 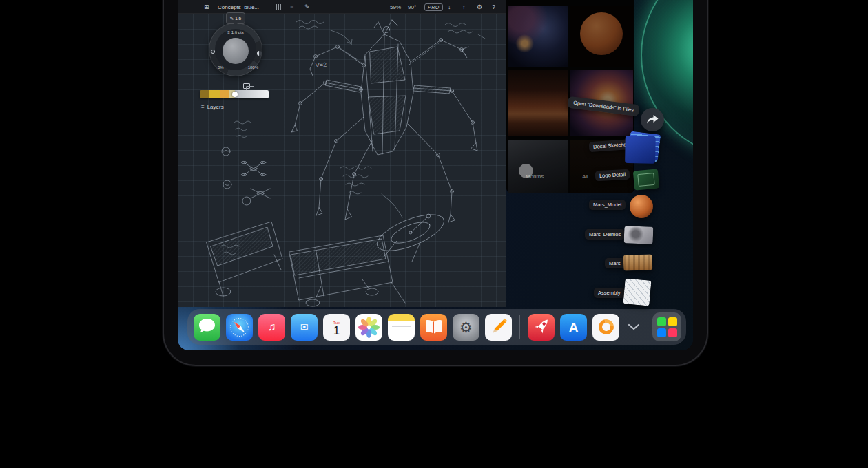 What do you see at coordinates (645, 146) in the screenshot?
I see `drag-thumb-decal-sketches` at bounding box center [645, 146].